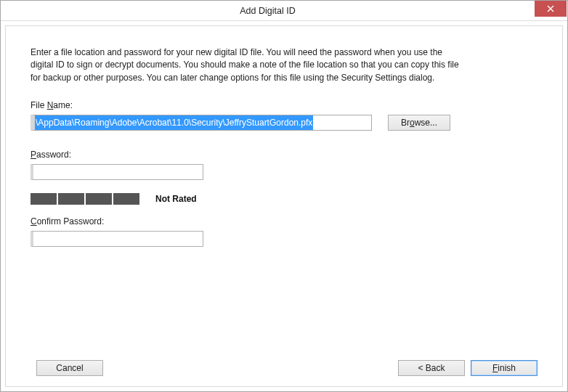  Describe the element at coordinates (551, 9) in the screenshot. I see `close-icon` at that location.